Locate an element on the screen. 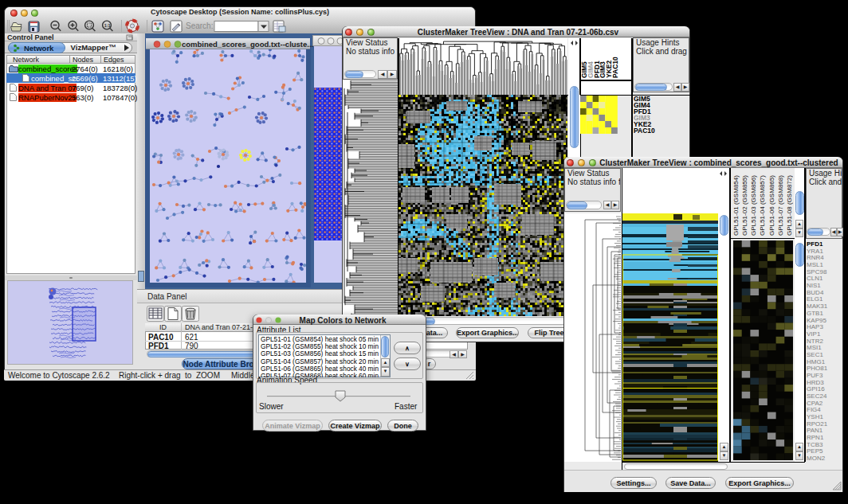 This screenshot has width=848, height=504. svg-text: CLN1 is located at coordinates (815, 279).